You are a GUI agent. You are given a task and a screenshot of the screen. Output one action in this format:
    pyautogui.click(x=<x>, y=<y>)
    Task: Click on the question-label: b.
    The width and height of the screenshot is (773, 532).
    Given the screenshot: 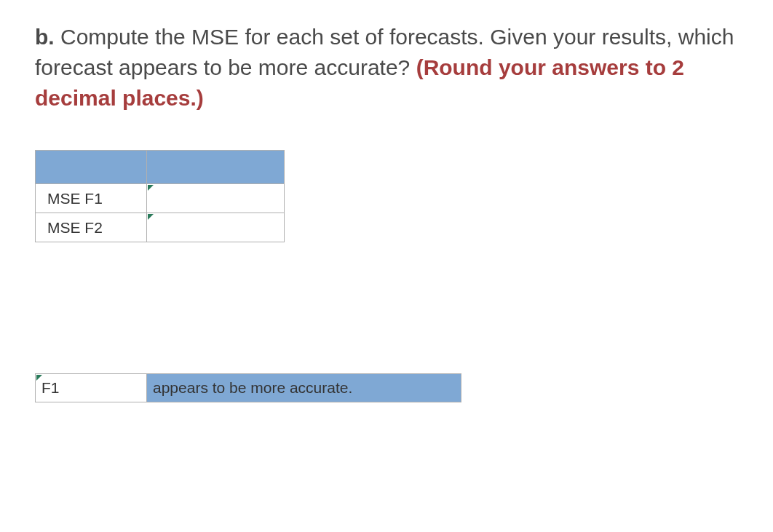 What is the action you would take?
    pyautogui.click(x=45, y=36)
    